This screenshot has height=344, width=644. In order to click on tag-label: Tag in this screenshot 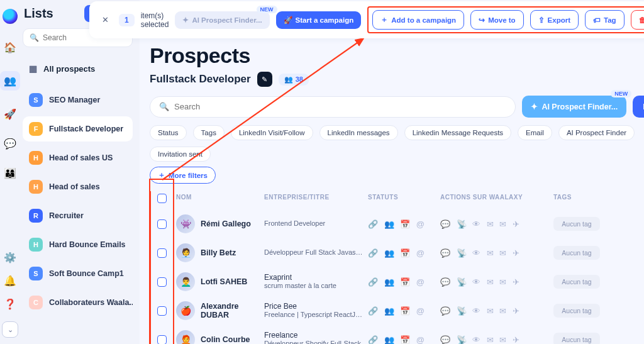, I will do `click(610, 20)`.